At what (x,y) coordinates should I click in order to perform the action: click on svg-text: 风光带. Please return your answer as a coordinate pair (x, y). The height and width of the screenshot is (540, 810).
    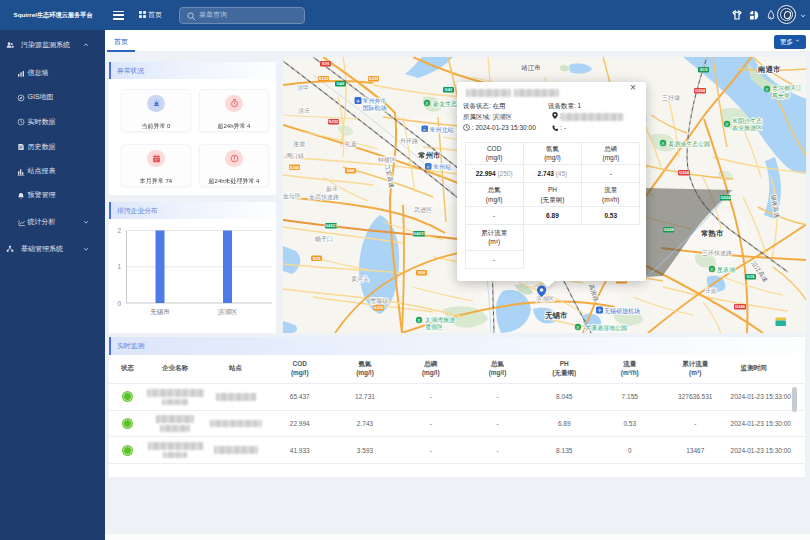
    Looking at the image, I should click on (781, 96).